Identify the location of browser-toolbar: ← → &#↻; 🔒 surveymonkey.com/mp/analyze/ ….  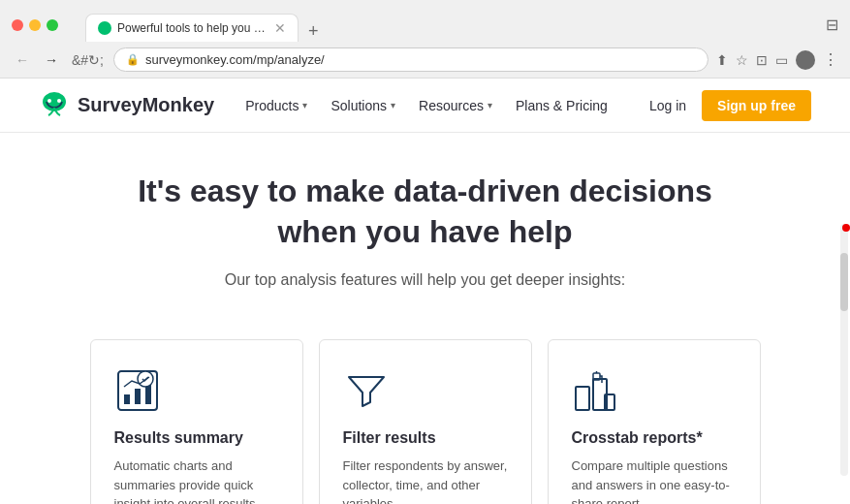
(425, 60).